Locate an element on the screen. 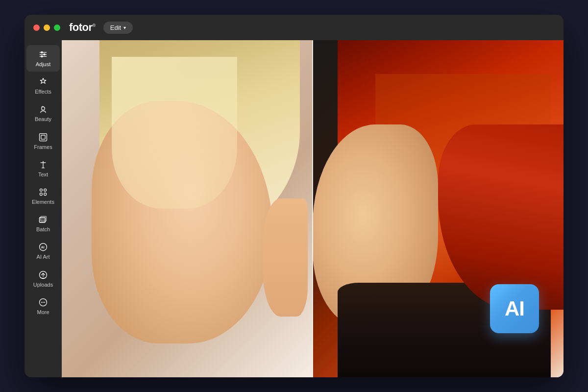  maximize-window-button is located at coordinates (57, 27).